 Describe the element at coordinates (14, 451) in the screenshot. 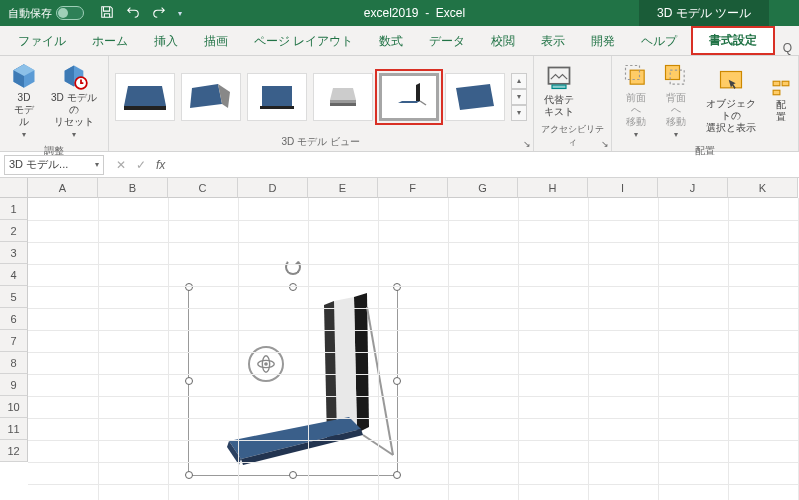

I see `row-header: 12` at that location.